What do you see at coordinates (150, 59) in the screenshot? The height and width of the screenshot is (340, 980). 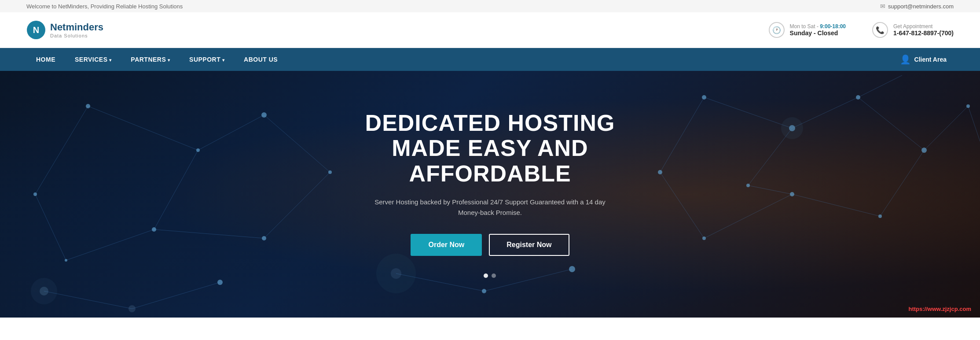 I see `nav-partners-link: PARTNERS` at bounding box center [150, 59].